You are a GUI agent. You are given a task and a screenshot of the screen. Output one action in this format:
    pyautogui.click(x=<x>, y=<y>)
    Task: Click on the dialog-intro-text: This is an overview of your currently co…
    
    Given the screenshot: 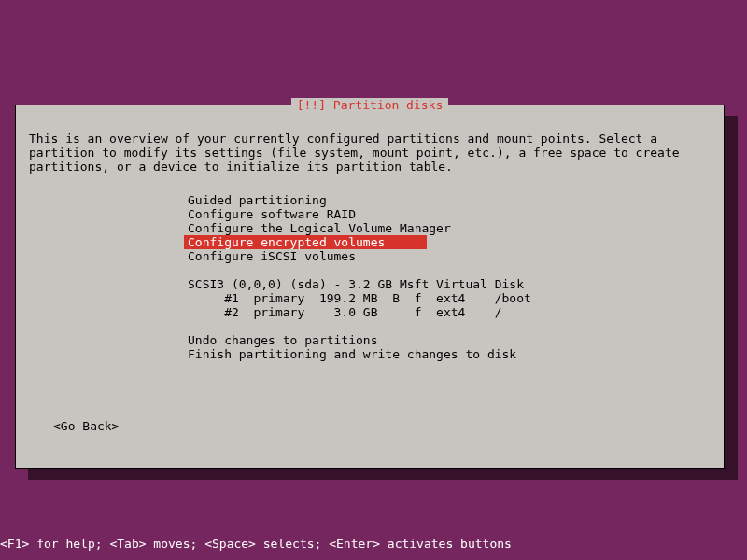 What is the action you would take?
    pyautogui.click(x=370, y=153)
    